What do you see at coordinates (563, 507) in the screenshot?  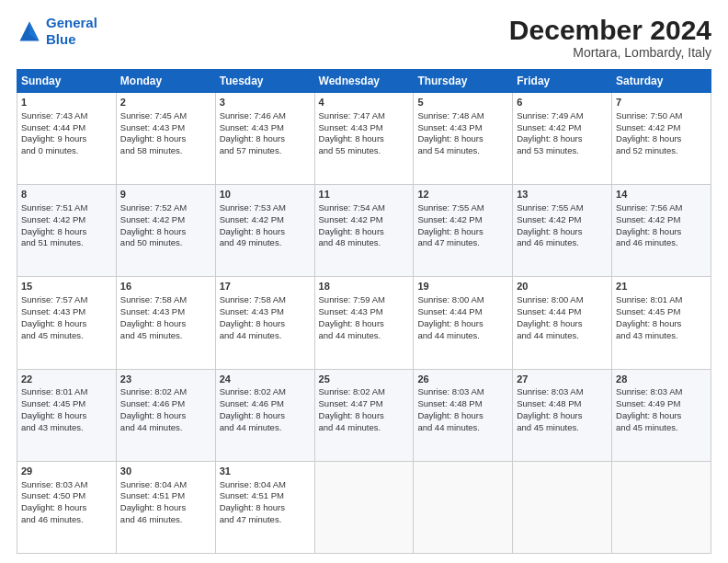 I see `calendar-cell-w5-d5` at bounding box center [563, 507].